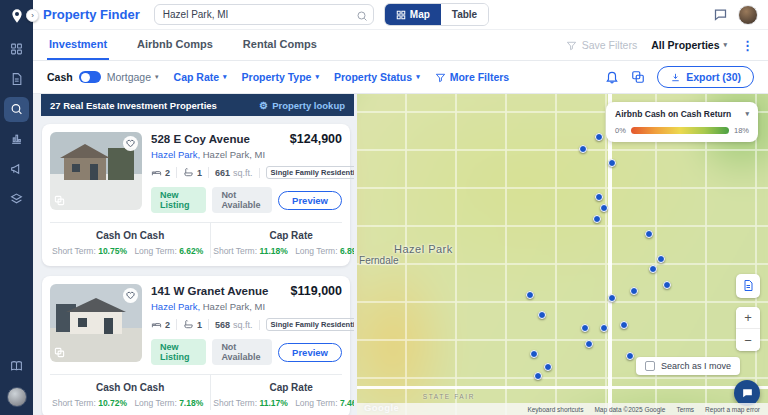 Image resolution: width=768 pixels, height=415 pixels. Describe the element at coordinates (16, 170) in the screenshot. I see `sidebar-item-marketing` at that location.